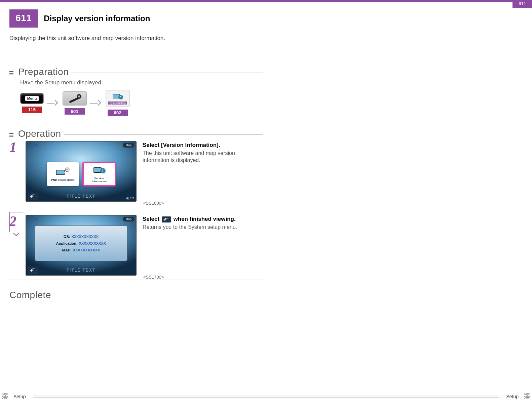  Describe the element at coordinates (63, 174) in the screenshot. I see `pnd-demo-button: PND DEMO MODE` at that location.